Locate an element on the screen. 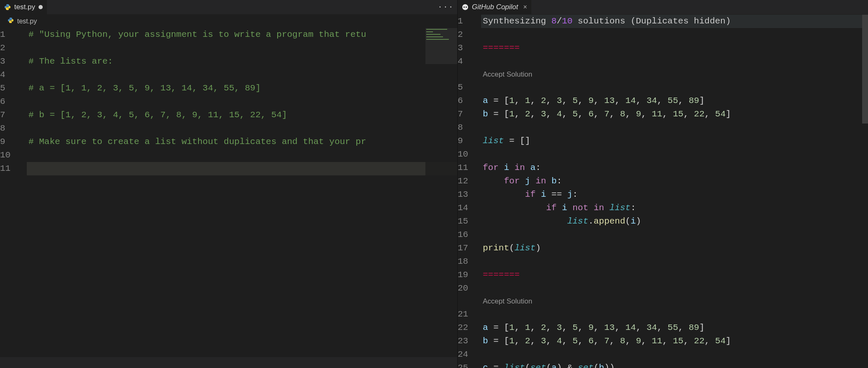  line-number: 2 is located at coordinates (10, 48).